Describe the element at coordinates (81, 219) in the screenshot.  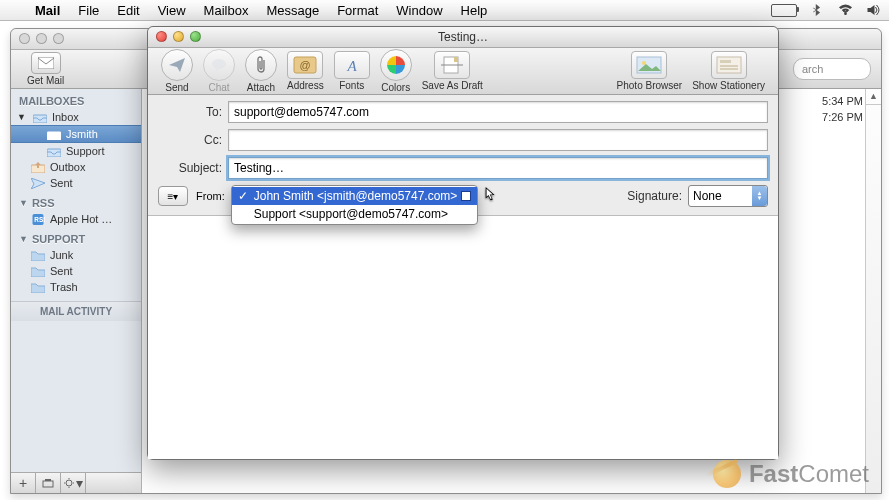
I see `sidebar-label: Apple Hot …` at that location.